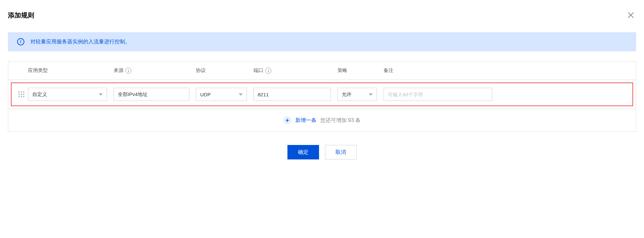  Describe the element at coordinates (205, 95) in the screenshot. I see `protocol-value: UDP` at that location.